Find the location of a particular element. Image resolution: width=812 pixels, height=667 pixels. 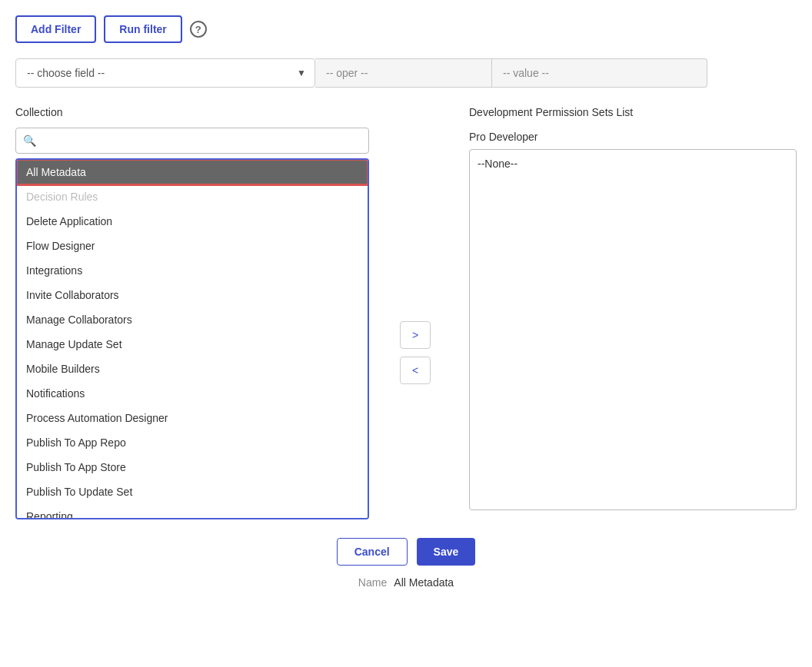

help-icon: ? is located at coordinates (198, 29).